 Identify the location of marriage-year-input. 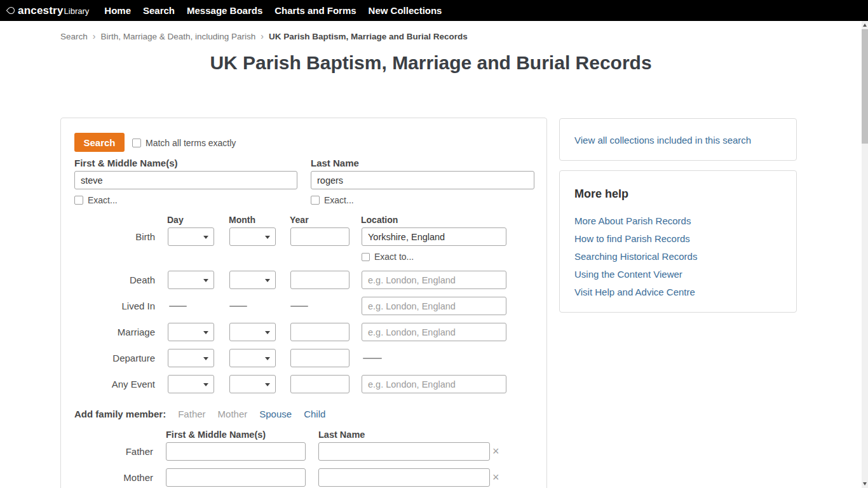
(320, 332).